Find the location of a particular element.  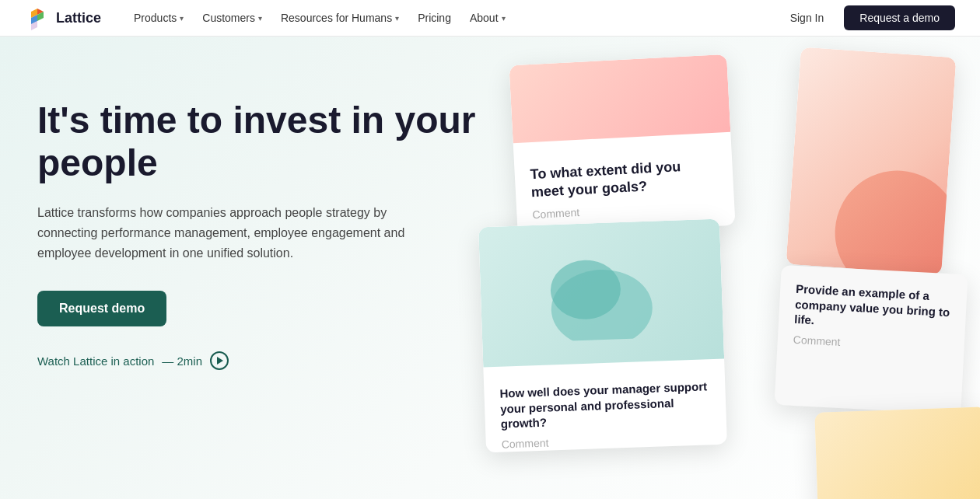

watch-action-link: Watch Lattice in action — 2min is located at coordinates (257, 361).